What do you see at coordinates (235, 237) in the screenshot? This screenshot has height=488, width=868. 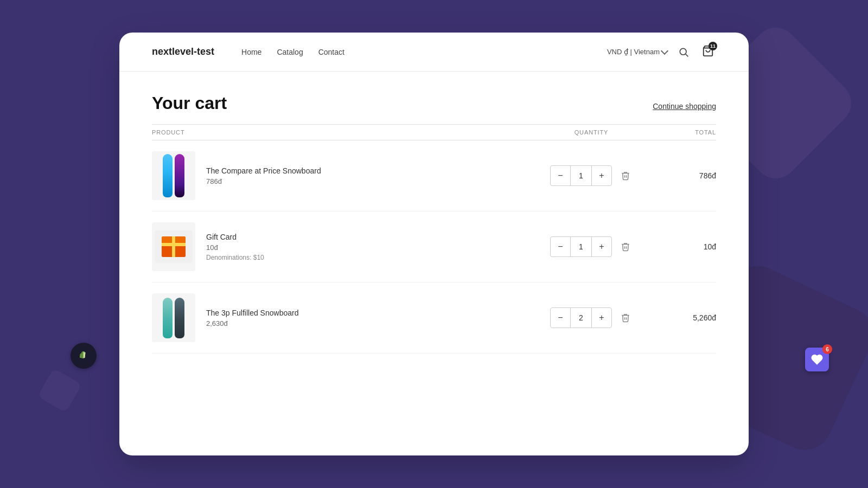 I see `product-name-2: Gift Card` at bounding box center [235, 237].